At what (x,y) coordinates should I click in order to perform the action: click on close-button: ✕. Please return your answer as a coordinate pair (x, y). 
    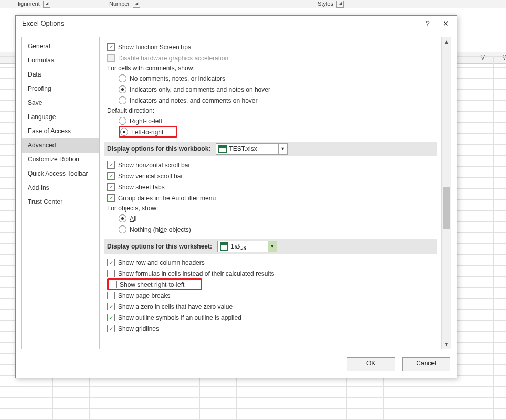
    Looking at the image, I should click on (446, 24).